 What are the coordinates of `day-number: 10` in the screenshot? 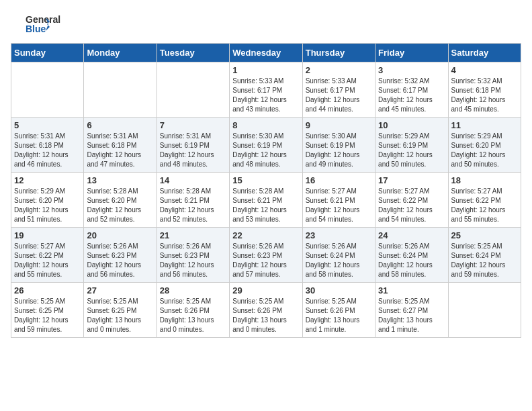 It's located at (411, 125).